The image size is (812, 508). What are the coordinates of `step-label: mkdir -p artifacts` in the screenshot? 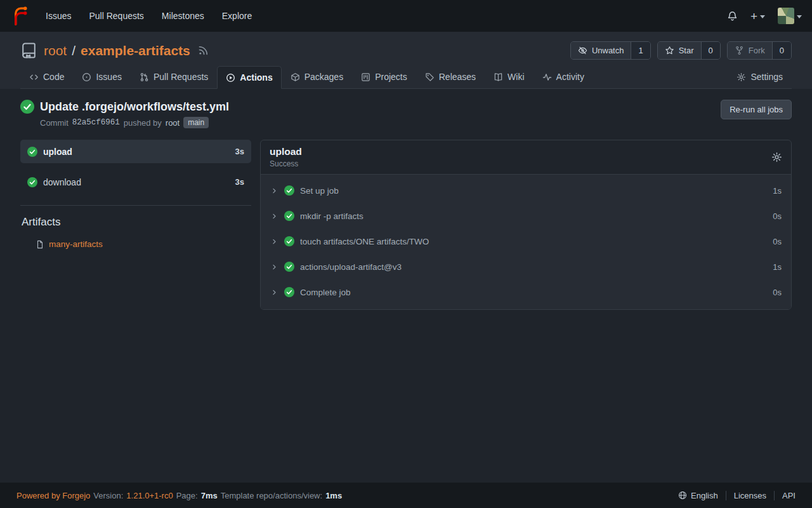 It's located at (332, 216).